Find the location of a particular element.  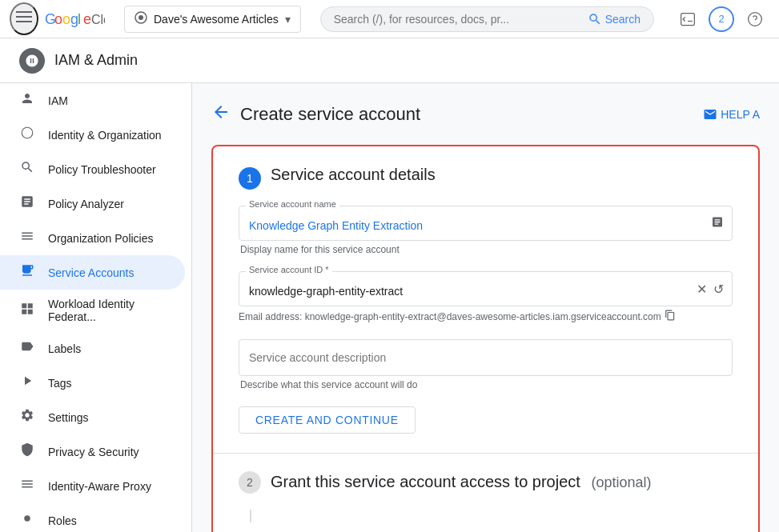

page-header: Create service account HELP A is located at coordinates (485, 114).